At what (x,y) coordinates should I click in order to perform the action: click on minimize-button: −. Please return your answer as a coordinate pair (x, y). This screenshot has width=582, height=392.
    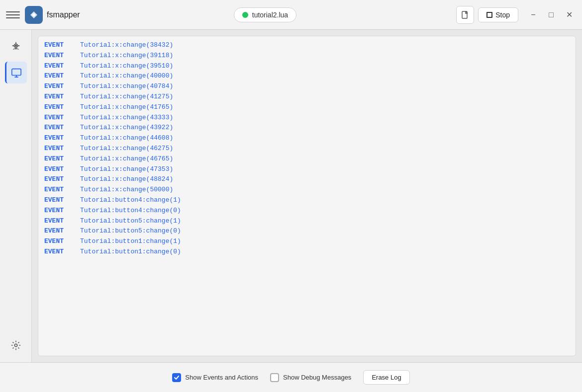
    Looking at the image, I should click on (533, 15).